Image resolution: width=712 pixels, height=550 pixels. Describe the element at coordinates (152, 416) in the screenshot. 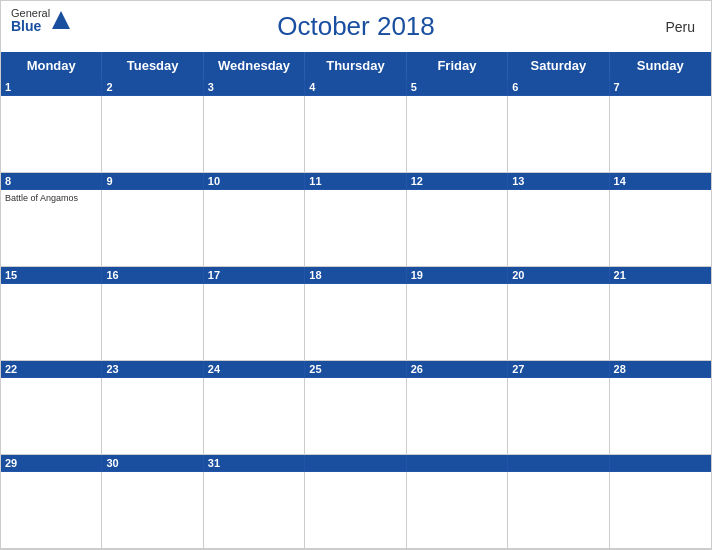

I see `week-4-day-2-content` at that location.